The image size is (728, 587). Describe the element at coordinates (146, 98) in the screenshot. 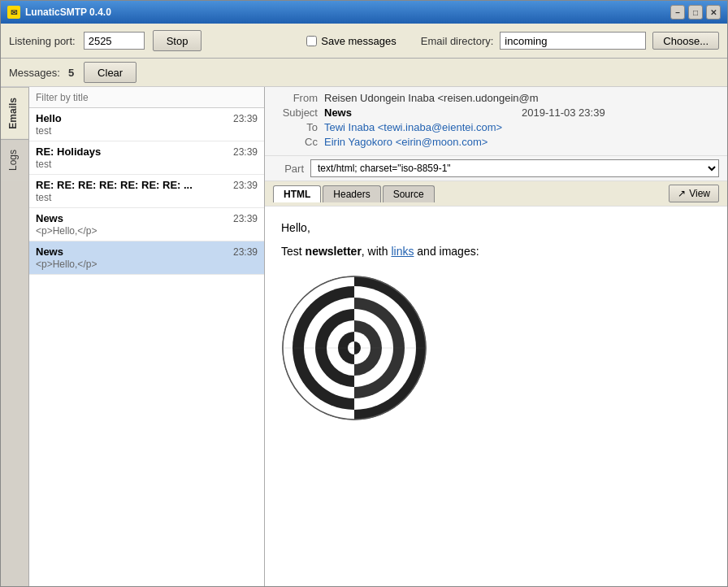

I see `filter-input` at that location.